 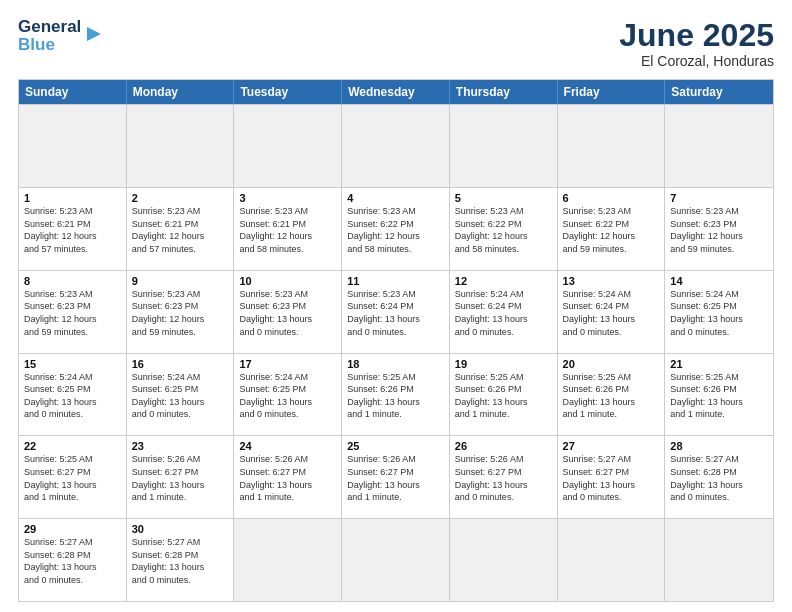 I want to click on day-number: 10, so click(x=288, y=281).